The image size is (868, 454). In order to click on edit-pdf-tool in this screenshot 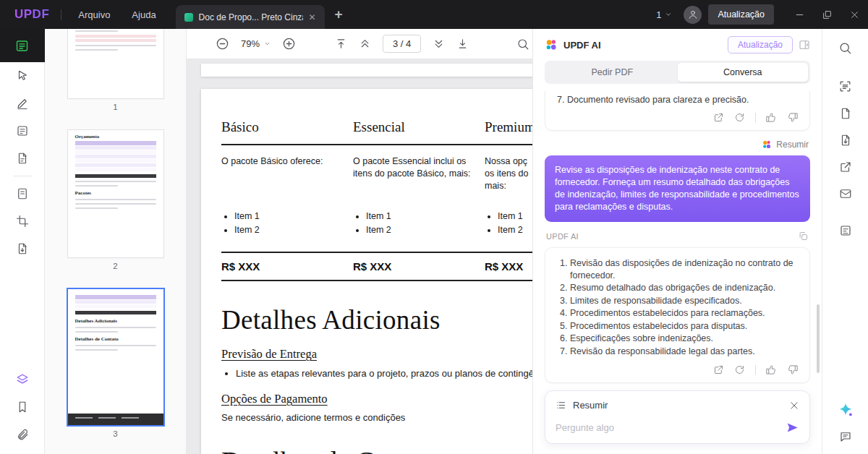, I will do `click(22, 131)`.